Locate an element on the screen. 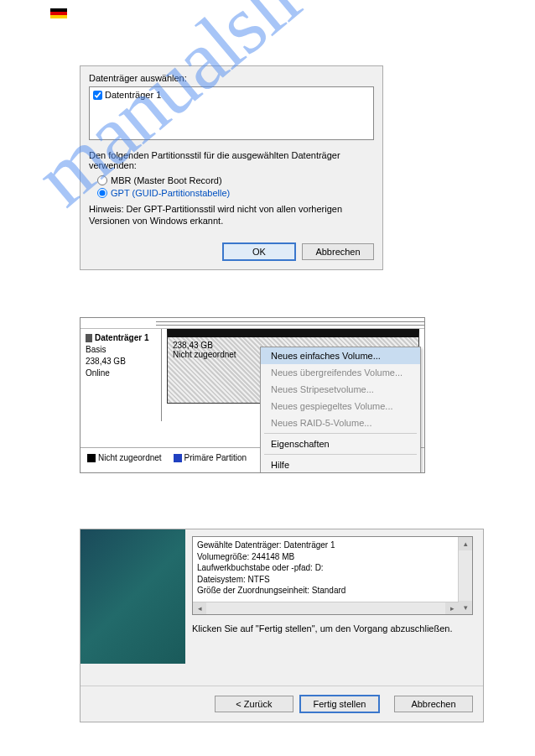  horizontal-scrollbar: ◂▸ is located at coordinates (325, 607).